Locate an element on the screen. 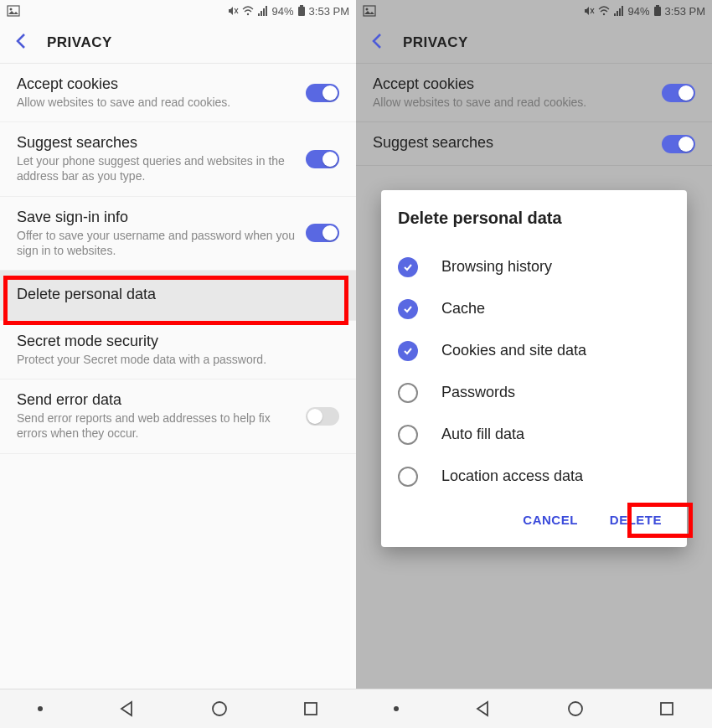 This screenshot has width=712, height=728. mute-icon is located at coordinates (233, 11).